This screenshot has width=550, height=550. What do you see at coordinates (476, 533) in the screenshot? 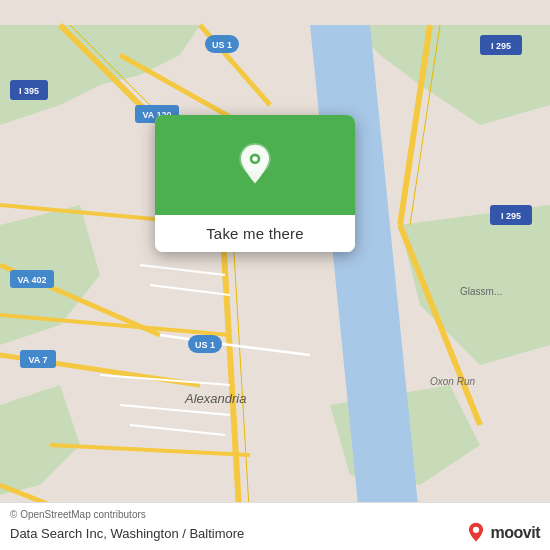
I see `moovit-pin-icon` at bounding box center [476, 533].